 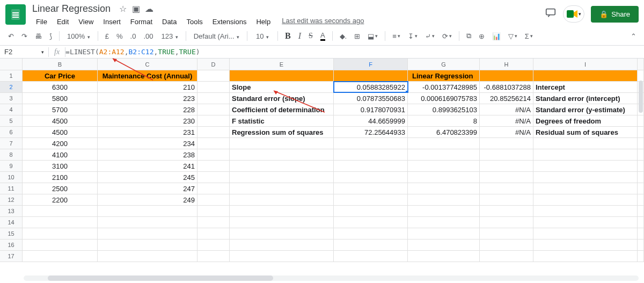 I want to click on decrease-decimal-button: .0, so click(x=133, y=37).